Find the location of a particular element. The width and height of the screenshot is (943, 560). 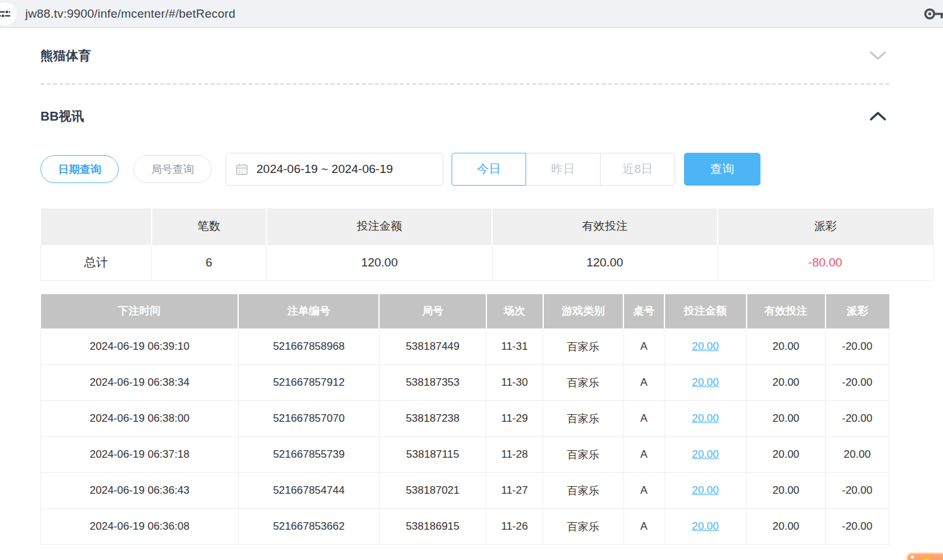

col-header-bet-amount: 投注金额 is located at coordinates (706, 312).